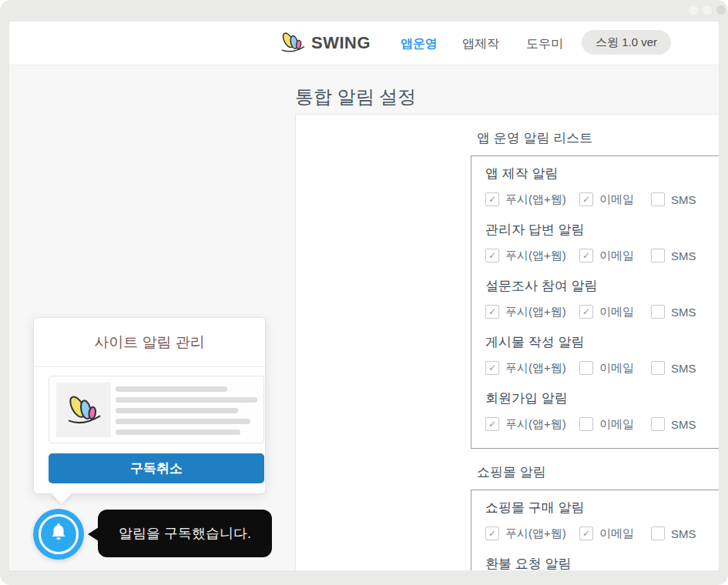 The width and height of the screenshot is (728, 585). What do you see at coordinates (364, 43) in the screenshot?
I see `site-header: SWING 앱운영앱제작도우미 스윙 1.0 ver` at bounding box center [364, 43].